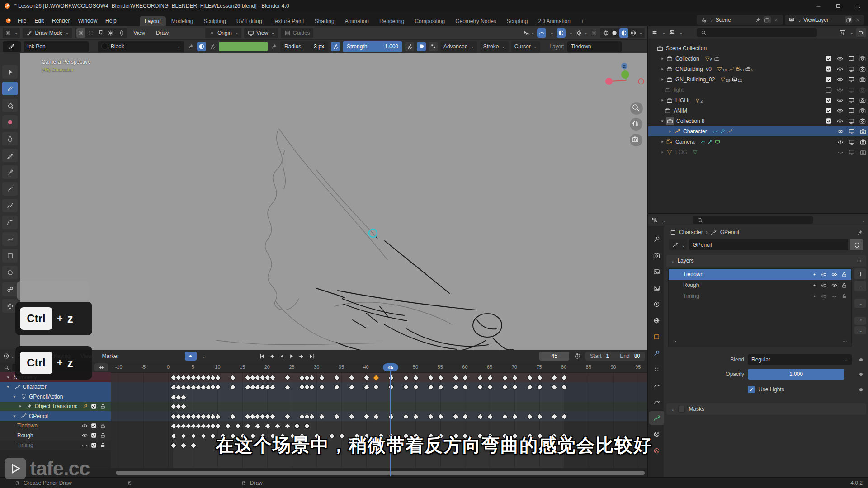  Describe the element at coordinates (433, 47) in the screenshot. I see `split-toggle` at that location.